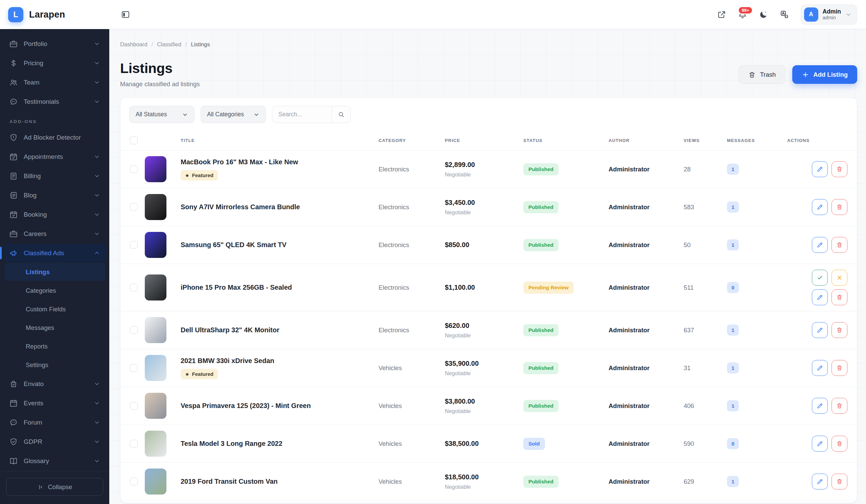 Image resolution: width=866 pixels, height=504 pixels. Describe the element at coordinates (55, 403) in the screenshot. I see `sidebar-item-events: Events` at that location.